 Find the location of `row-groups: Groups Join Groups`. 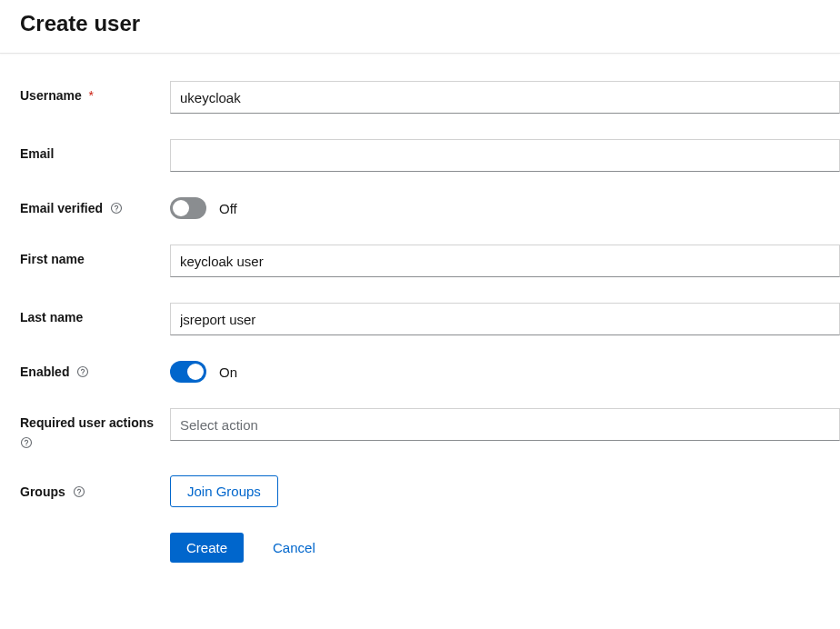

row-groups: Groups Join Groups is located at coordinates (430, 491).